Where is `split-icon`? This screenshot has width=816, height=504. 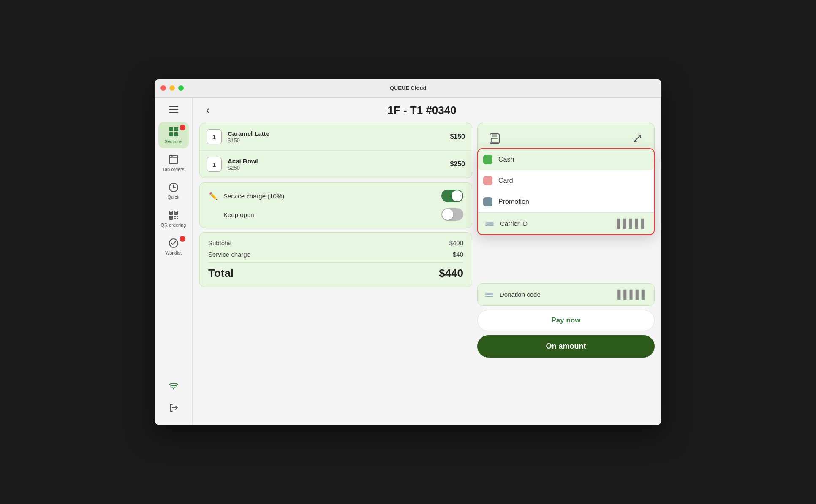 split-icon is located at coordinates (637, 140).